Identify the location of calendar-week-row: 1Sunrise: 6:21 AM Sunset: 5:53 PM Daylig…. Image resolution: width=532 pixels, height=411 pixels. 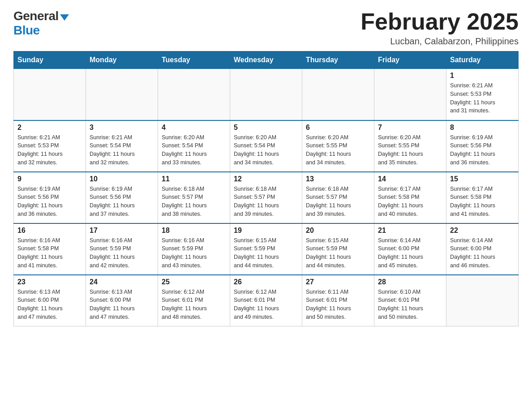
(266, 95).